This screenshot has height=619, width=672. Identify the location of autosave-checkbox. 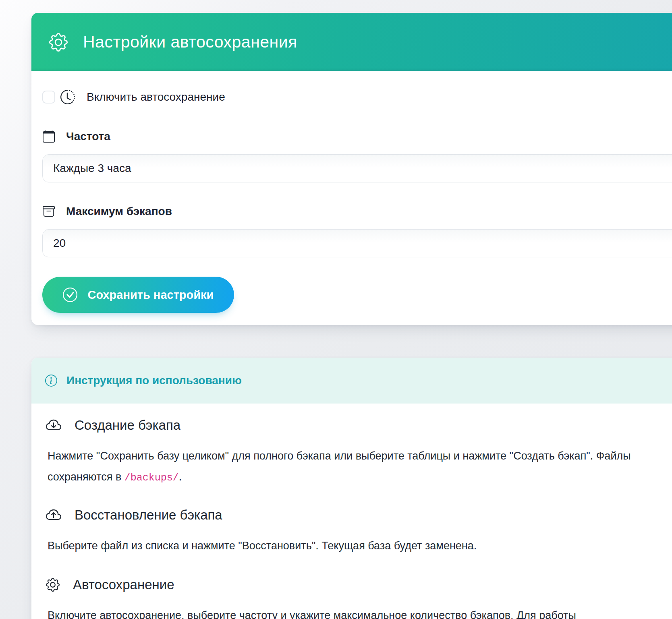
(49, 97).